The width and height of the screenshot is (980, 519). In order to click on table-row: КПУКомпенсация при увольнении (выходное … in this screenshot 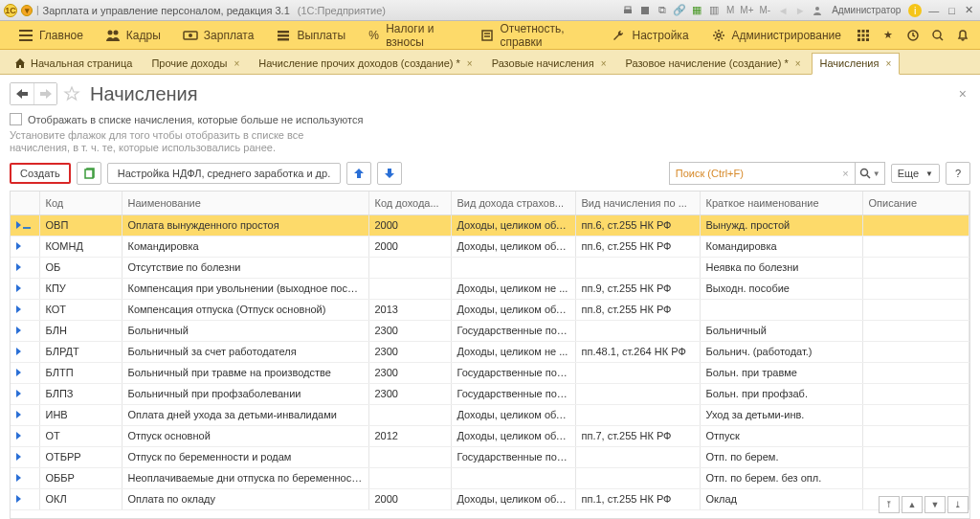, I will do `click(490, 288)`.